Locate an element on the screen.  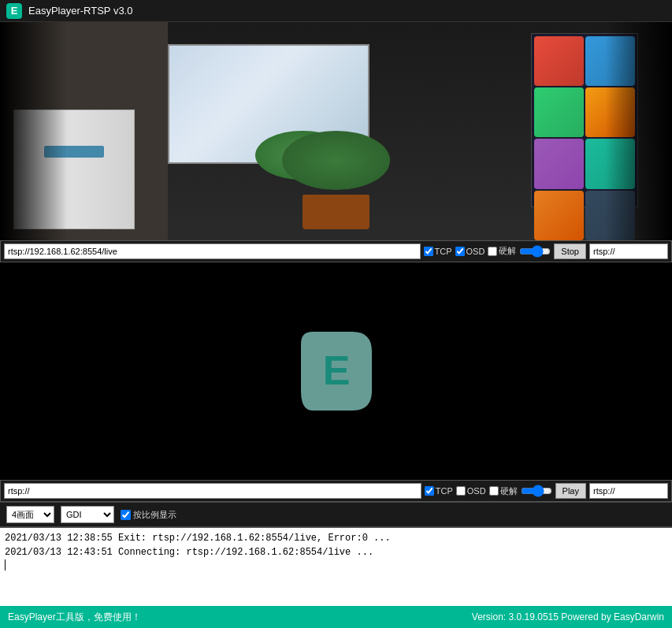
app-title: EasyPlayer-RTSP v3.0 is located at coordinates (80, 11).